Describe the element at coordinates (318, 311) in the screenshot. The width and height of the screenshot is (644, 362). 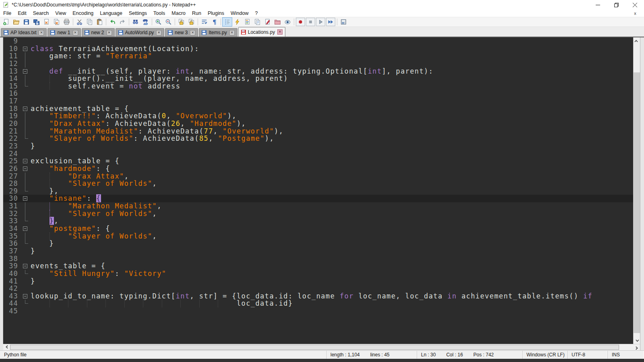
I see `code-line: 45` at that location.